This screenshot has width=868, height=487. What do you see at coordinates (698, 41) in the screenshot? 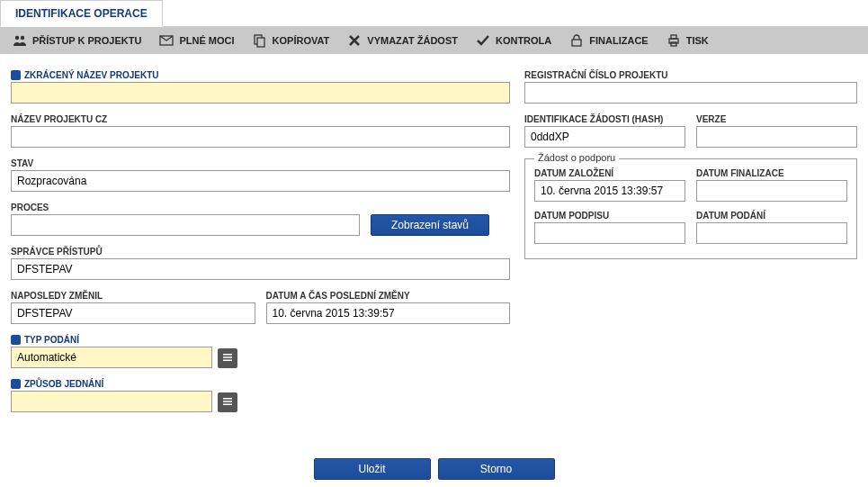
I see `toolbar-label: TISK` at bounding box center [698, 41].